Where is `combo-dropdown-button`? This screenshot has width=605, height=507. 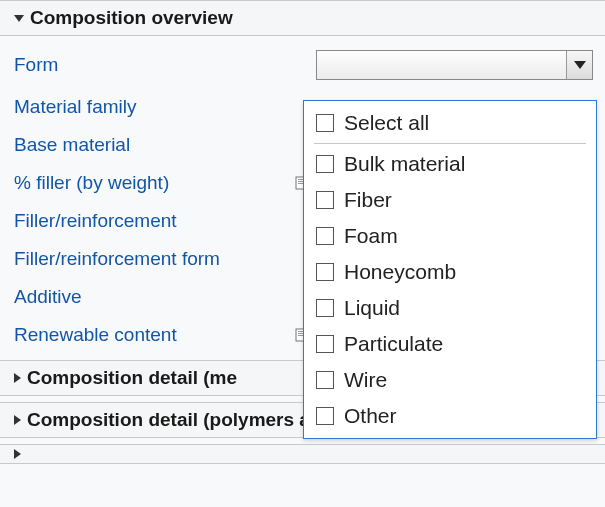
combo-dropdown-button is located at coordinates (579, 65).